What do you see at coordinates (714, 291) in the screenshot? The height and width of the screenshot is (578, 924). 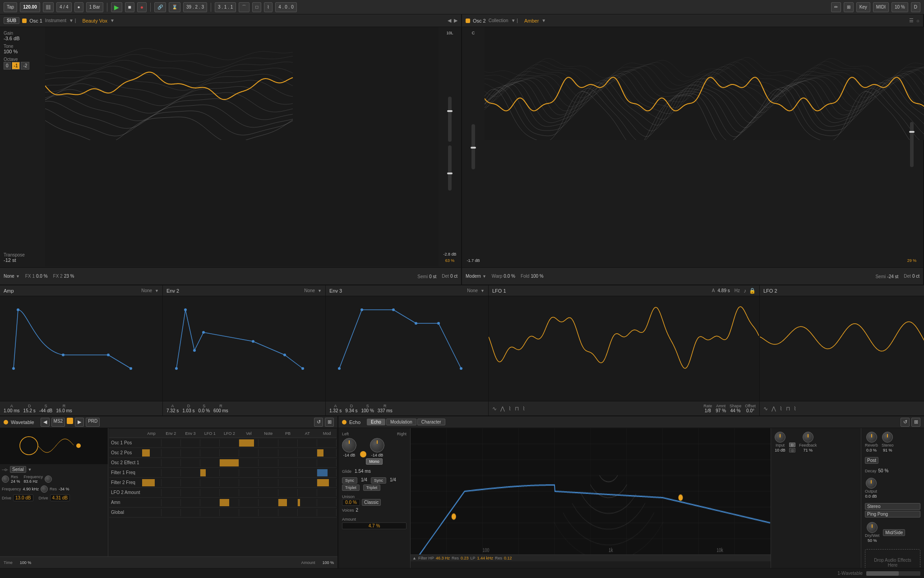 I see `lfo1-a-label: A` at bounding box center [714, 291].